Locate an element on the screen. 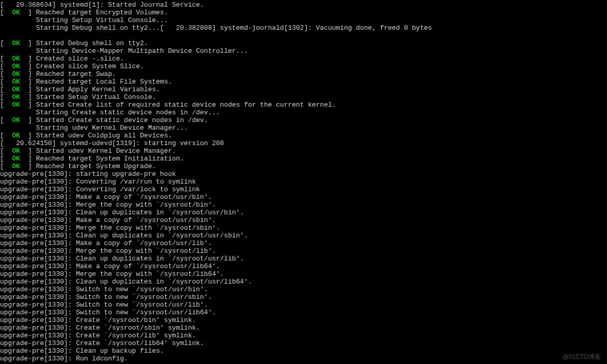  console-line: upgrade-pre[1330]: Run ldconfig. is located at coordinates (304, 359).